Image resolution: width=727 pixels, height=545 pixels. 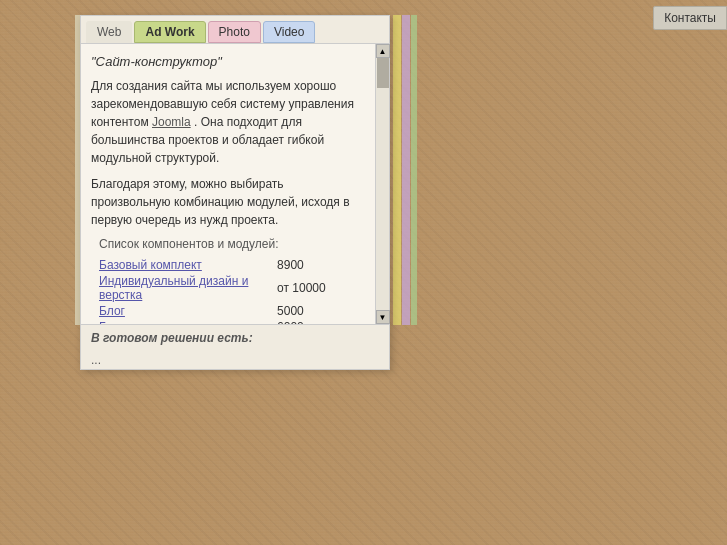 What do you see at coordinates (325, 265) in the screenshot?
I see `component-price: 8900` at bounding box center [325, 265].